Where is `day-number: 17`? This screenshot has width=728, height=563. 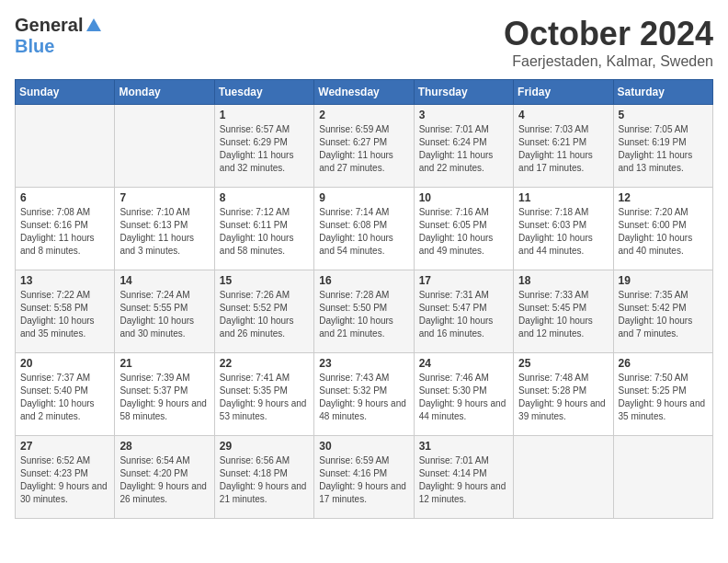
day-number: 17 is located at coordinates (463, 281).